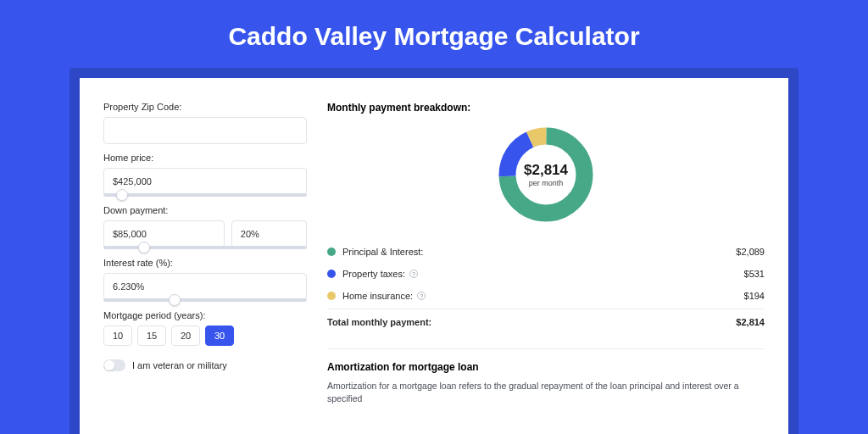 The width and height of the screenshot is (868, 434). What do you see at coordinates (546, 367) in the screenshot?
I see `amortization-title: Amortization for mortgage loan` at bounding box center [546, 367].